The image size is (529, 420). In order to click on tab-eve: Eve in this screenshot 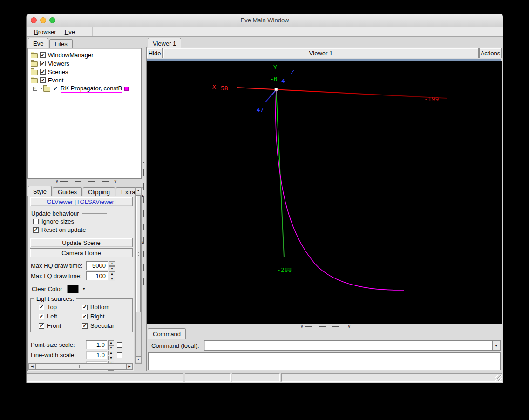, I will do `click(38, 43)`.